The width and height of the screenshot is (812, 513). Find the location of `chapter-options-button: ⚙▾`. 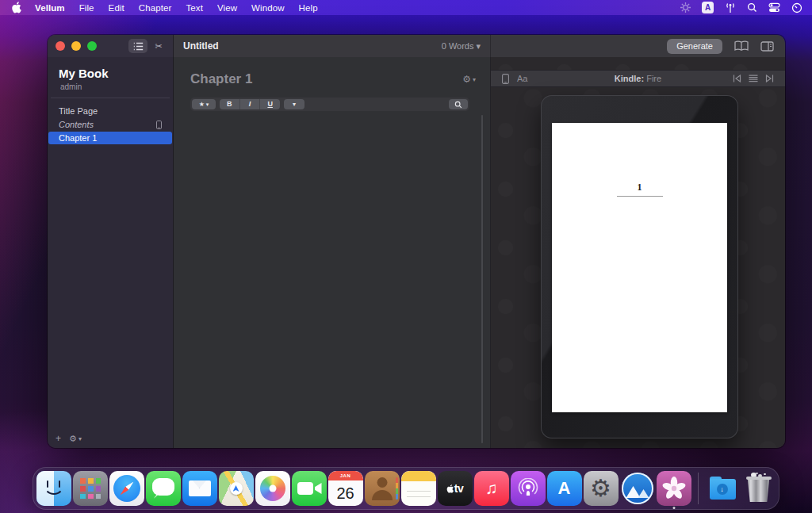

chapter-options-button: ⚙▾ is located at coordinates (469, 79).